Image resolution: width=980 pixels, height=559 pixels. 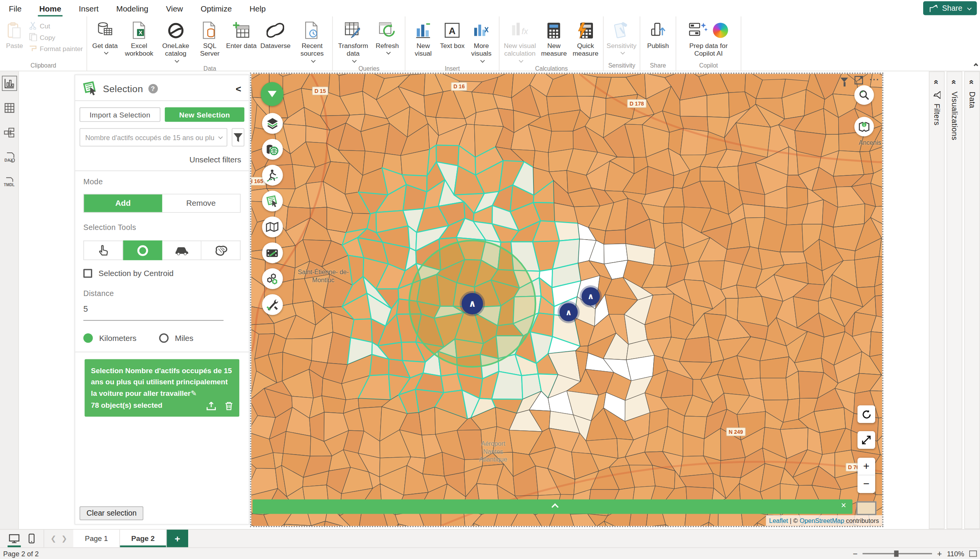 I want to click on basemap-button, so click(x=272, y=227).